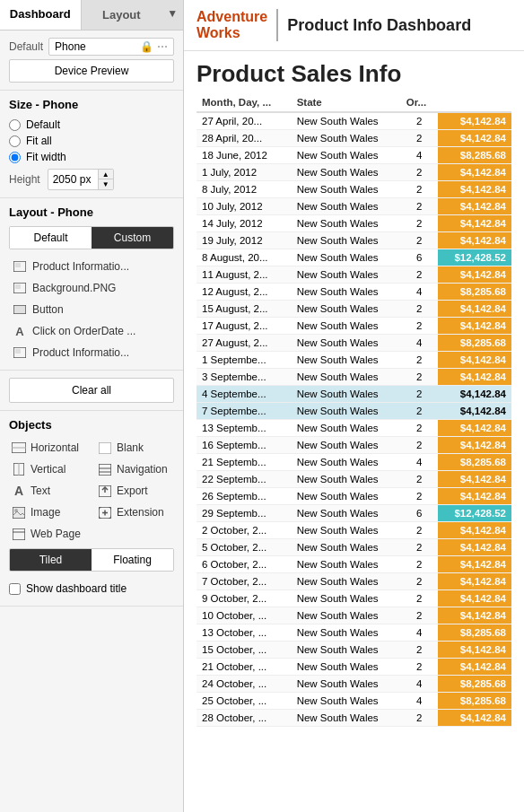 The height and width of the screenshot is (812, 524). What do you see at coordinates (354, 479) in the screenshot?
I see `table-row: 22 Septemb...New South Wales2$4,142.84` at bounding box center [354, 479].